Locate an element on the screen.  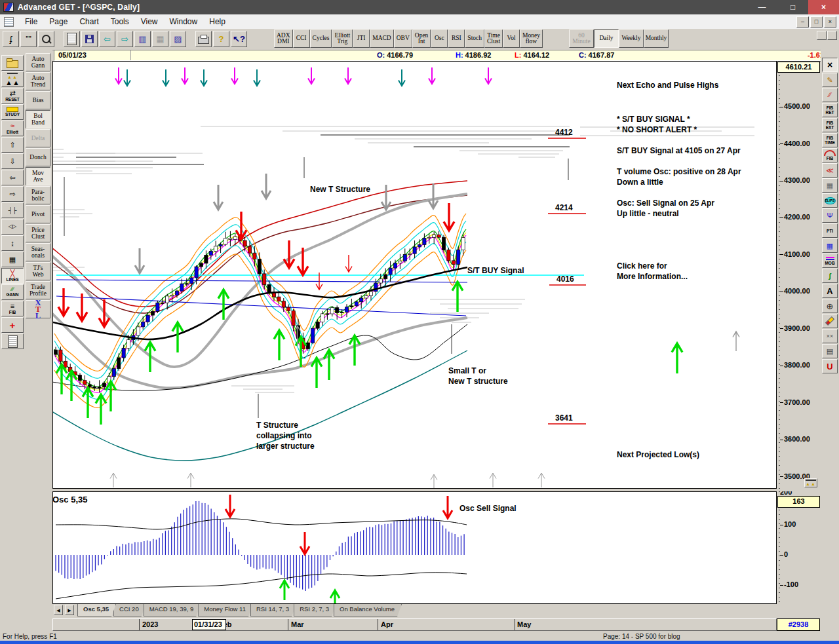
zoom-tool-button is located at coordinates (46, 39).